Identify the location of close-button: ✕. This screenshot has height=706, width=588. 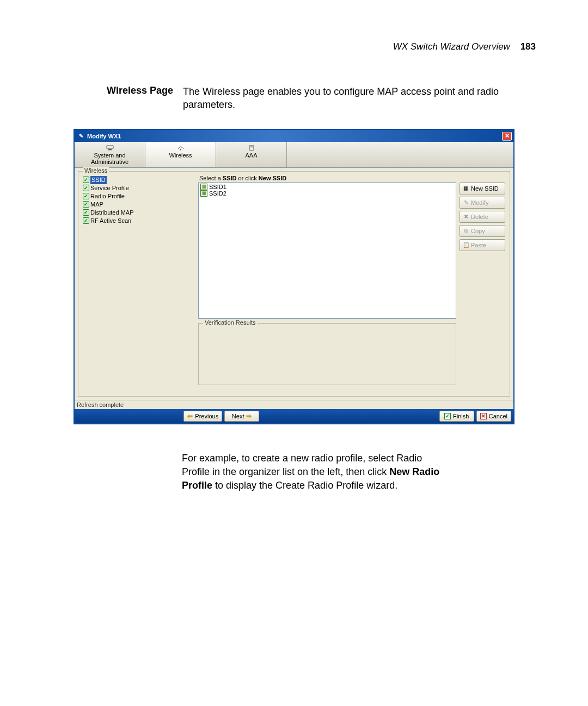
(507, 136).